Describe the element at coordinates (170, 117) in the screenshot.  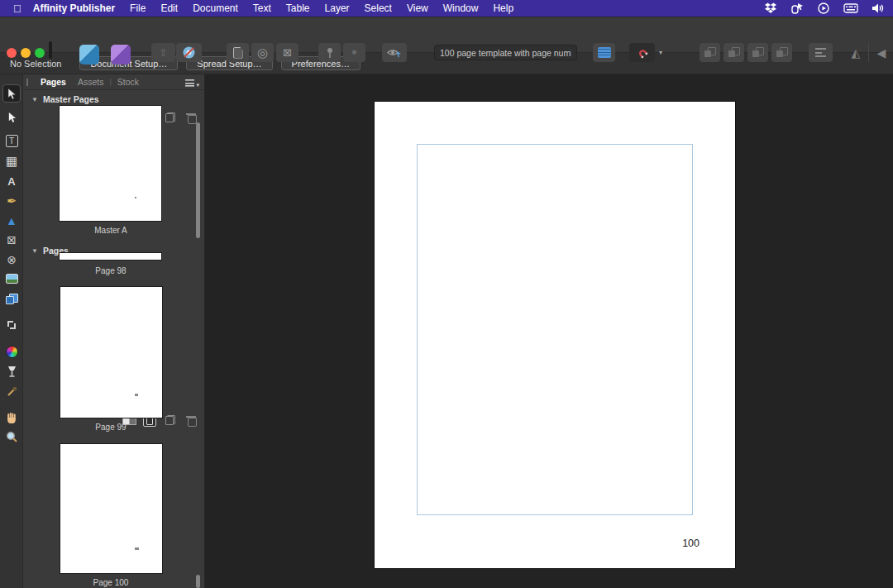
I see `duplicate-master-button` at that location.